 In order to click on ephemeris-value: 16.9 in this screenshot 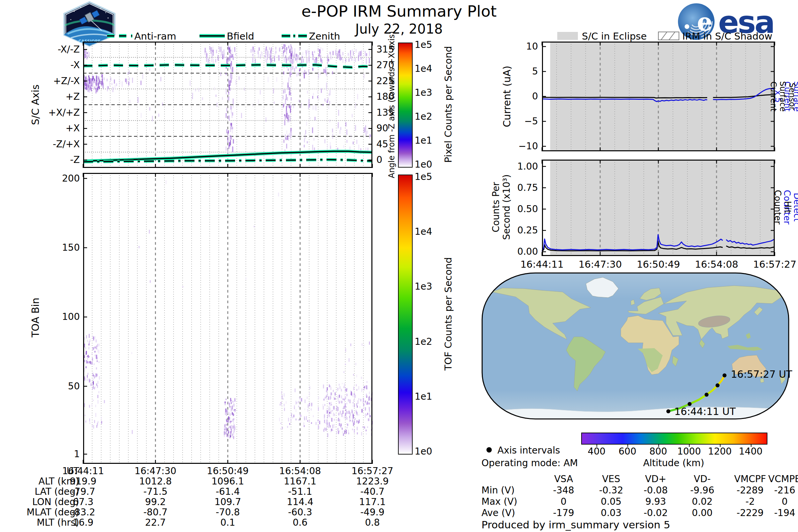, I will do `click(83, 522)`.